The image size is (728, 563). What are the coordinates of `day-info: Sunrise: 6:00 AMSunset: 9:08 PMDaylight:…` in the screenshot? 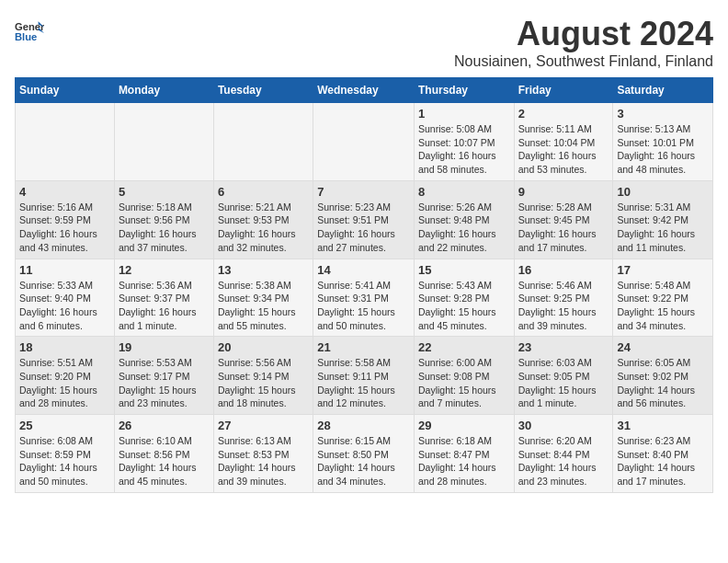 It's located at (464, 383).